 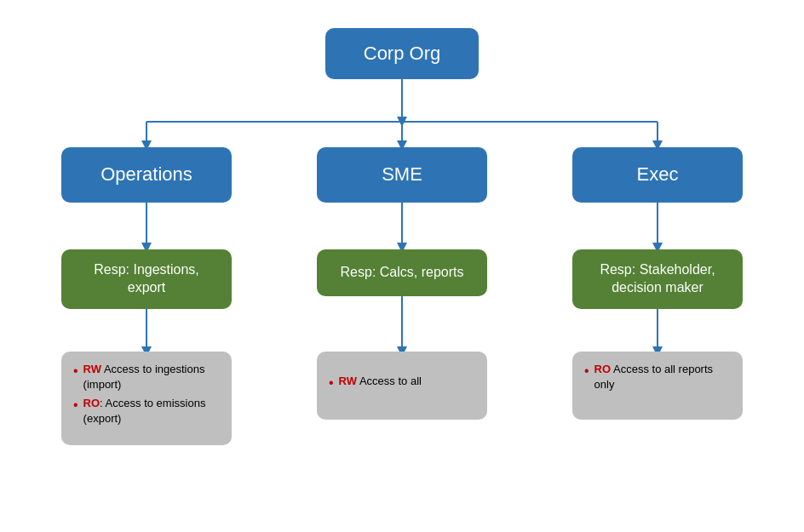 What do you see at coordinates (92, 369) in the screenshot?
I see `rw-label-1: RW` at bounding box center [92, 369].